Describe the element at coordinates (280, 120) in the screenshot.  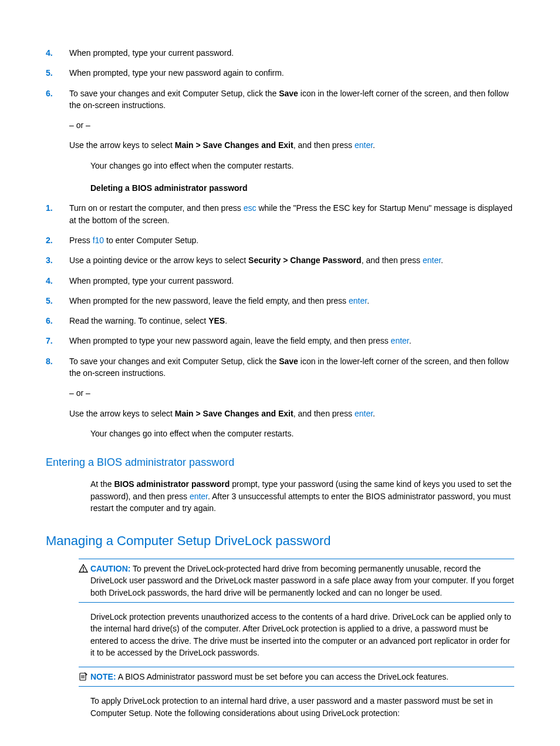
I see `list-item: 6. To save your changes and exit Compute…` at that location.